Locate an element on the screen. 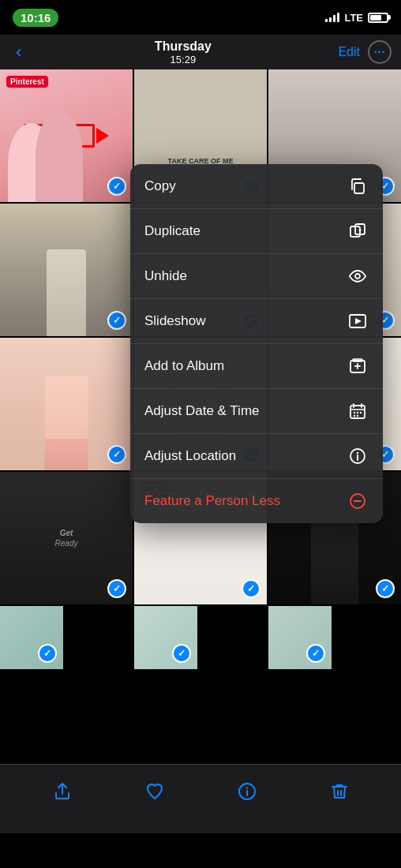 The width and height of the screenshot is (401, 868). menu-adjust-date-label: Adjust Date & Time is located at coordinates (202, 411).